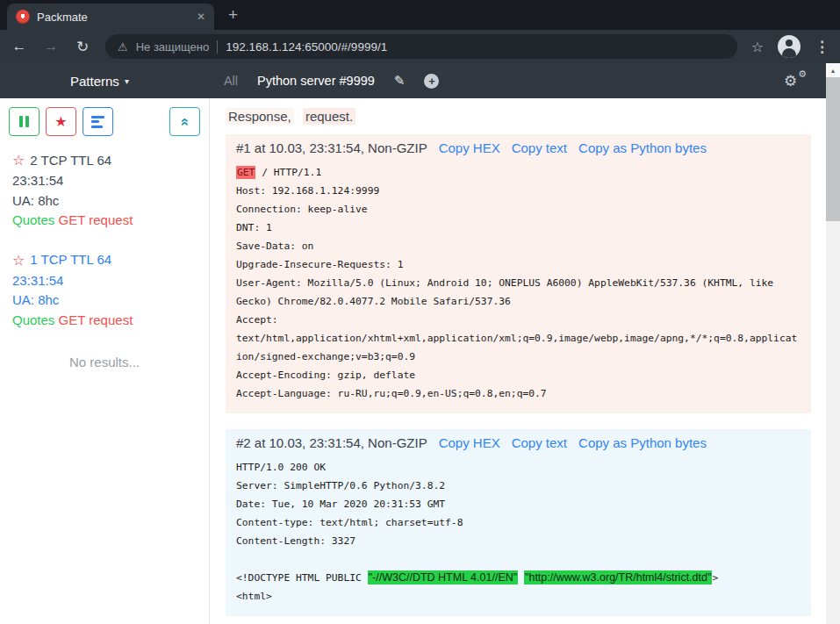  I want to click on url-text: 192.168.1.124:65000/#/9999/1, so click(306, 47).